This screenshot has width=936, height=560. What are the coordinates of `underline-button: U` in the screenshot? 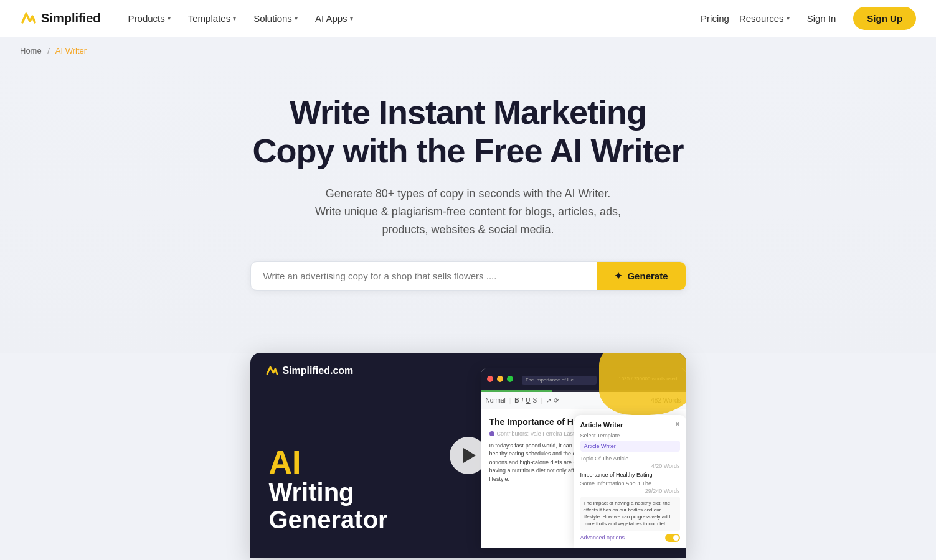 It's located at (528, 401).